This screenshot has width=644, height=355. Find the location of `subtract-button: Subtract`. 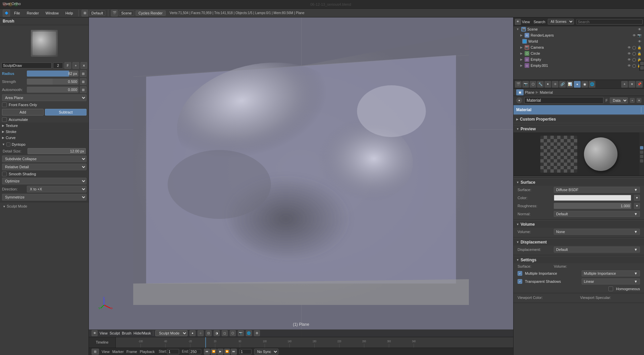

subtract-button: Subtract is located at coordinates (66, 112).